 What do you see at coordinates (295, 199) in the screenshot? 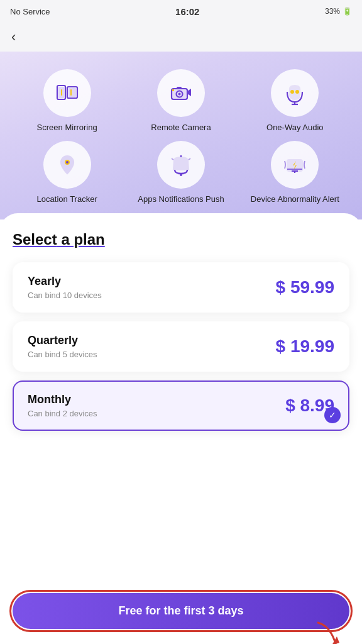
I see `device-alert-label: Device Abnormality Alert` at bounding box center [295, 199].